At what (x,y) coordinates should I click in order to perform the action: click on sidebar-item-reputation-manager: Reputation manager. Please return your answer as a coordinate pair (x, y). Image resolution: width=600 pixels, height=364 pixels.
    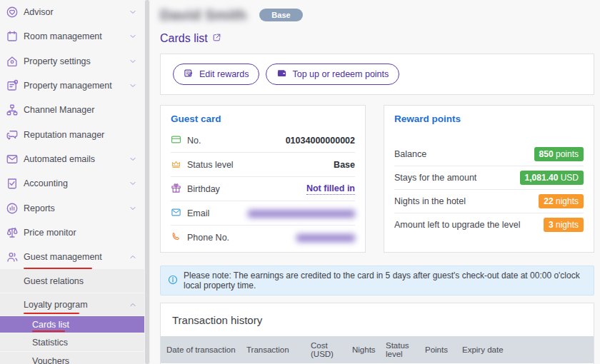
    Looking at the image, I should click on (72, 134).